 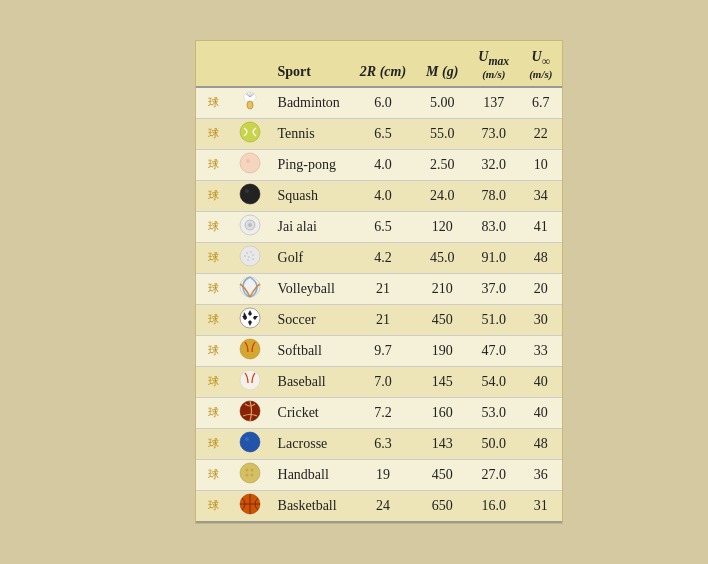 I want to click on data-cell-m: 2.50, so click(x=442, y=164).